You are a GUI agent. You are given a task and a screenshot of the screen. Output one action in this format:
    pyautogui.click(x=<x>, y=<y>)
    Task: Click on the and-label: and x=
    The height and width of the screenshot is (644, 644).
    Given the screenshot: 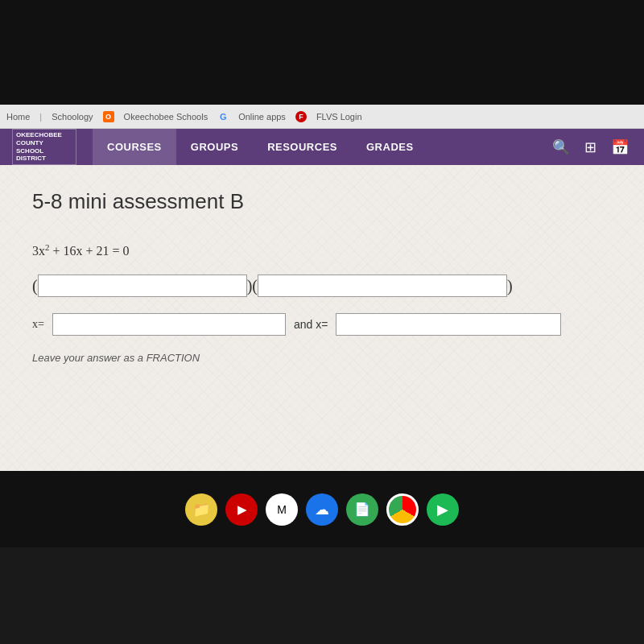 What is the action you would take?
    pyautogui.click(x=311, y=324)
    